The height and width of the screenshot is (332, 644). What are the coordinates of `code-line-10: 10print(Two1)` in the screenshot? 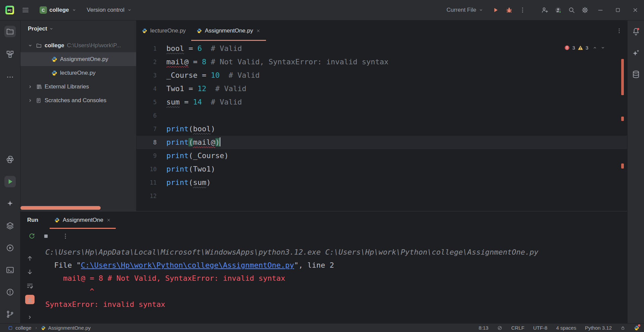 It's located at (382, 169).